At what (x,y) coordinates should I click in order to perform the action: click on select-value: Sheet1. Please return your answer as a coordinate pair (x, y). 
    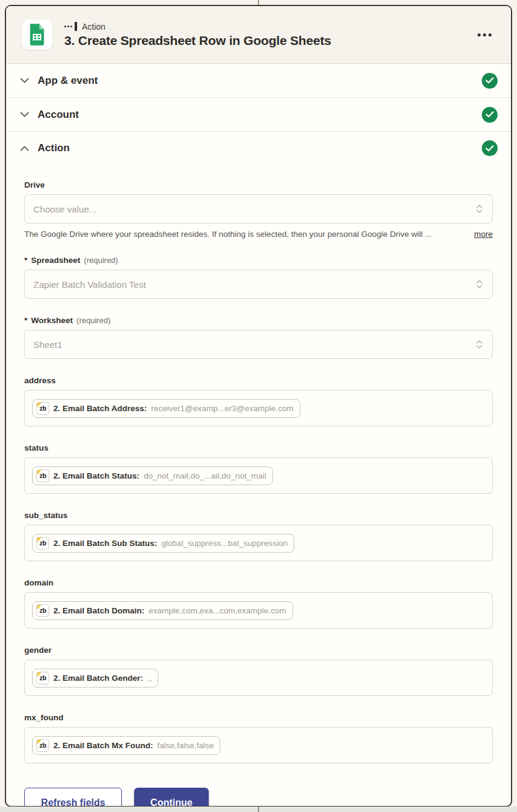
    Looking at the image, I should click on (254, 345).